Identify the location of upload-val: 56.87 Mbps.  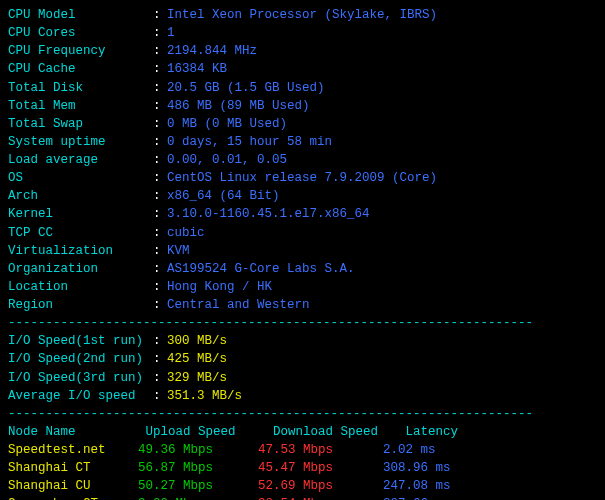
(198, 468).